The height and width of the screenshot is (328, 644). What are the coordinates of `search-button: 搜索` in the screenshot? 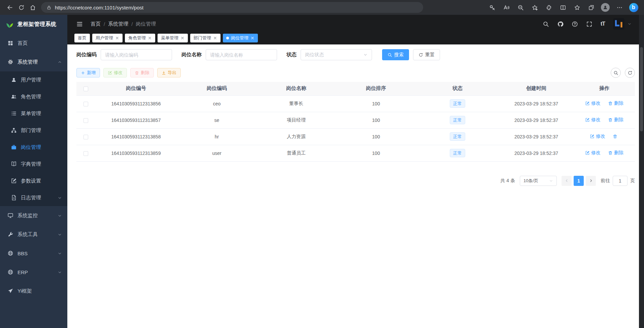 It's located at (396, 55).